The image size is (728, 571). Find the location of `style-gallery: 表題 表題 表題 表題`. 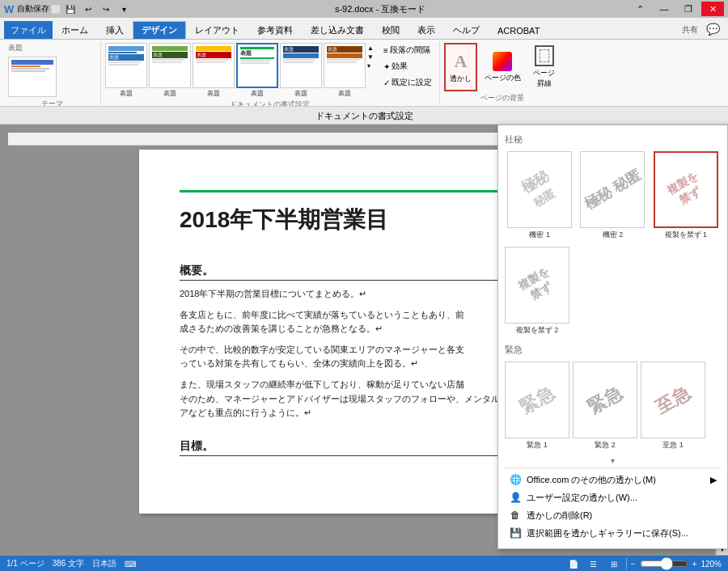

style-gallery: 表題 表題 表題 表題 is located at coordinates (239, 70).